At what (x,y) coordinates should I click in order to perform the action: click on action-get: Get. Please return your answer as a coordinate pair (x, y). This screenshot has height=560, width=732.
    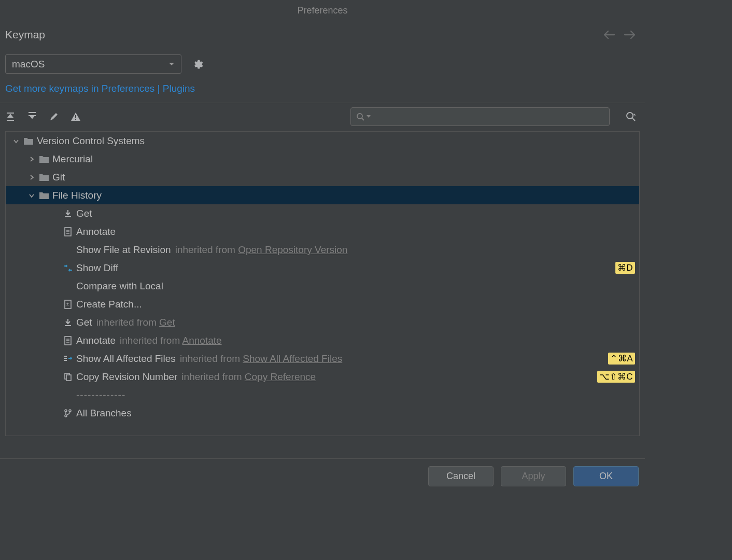
    Looking at the image, I should click on (322, 214).